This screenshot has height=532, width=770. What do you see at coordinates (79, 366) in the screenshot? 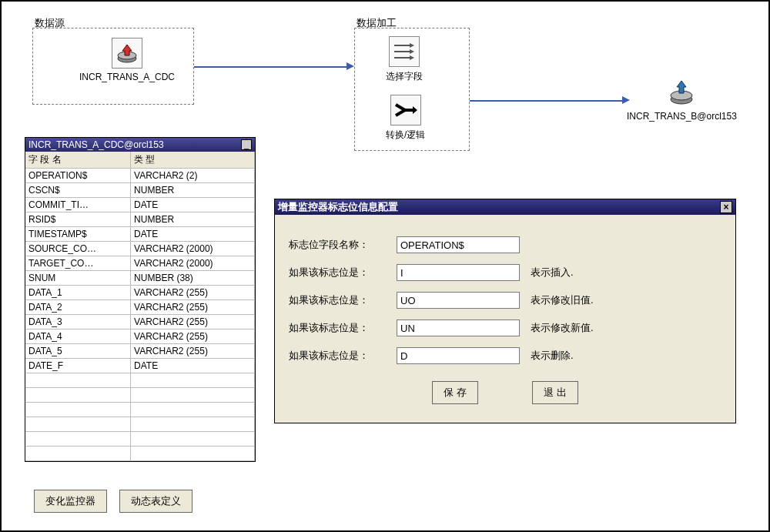
I see `cell-field-name: DATE_F` at bounding box center [79, 366].